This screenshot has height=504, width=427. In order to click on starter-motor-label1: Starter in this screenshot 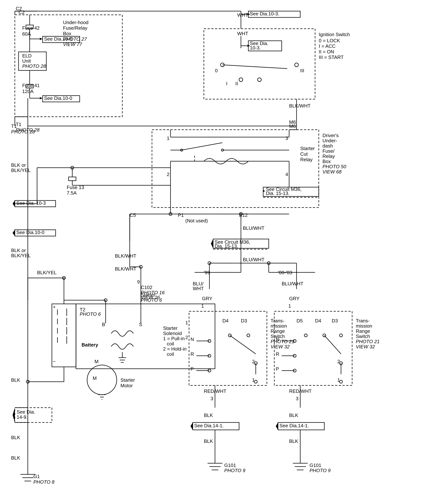, I will do `click(128, 380)`.